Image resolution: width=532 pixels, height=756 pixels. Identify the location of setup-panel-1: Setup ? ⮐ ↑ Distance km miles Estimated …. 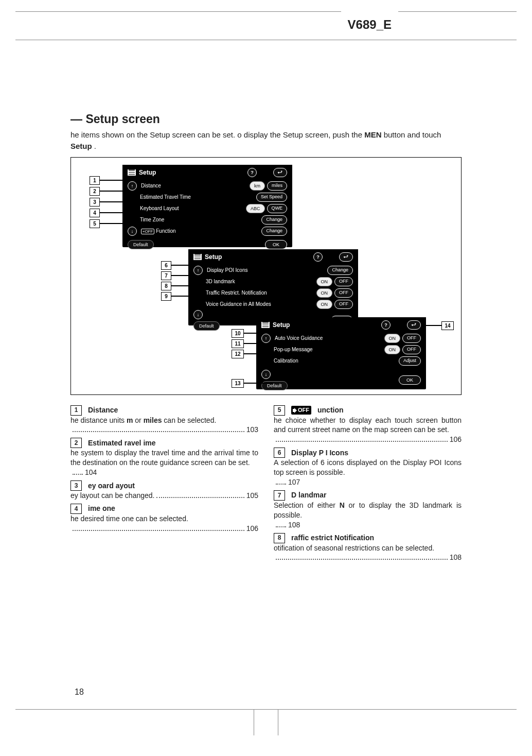
(207, 206).